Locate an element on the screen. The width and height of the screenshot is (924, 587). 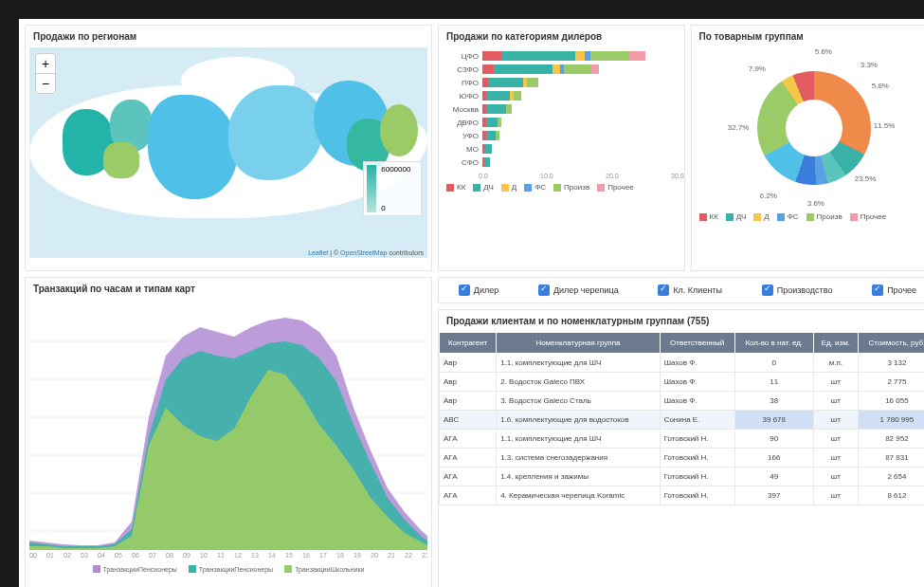
filter-checkbox: Кл. Клиенты is located at coordinates (690, 290).